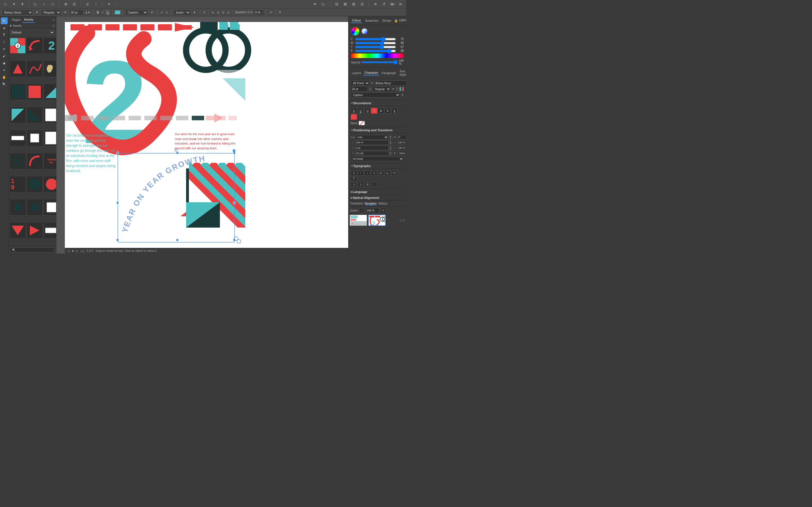 This screenshot has width=812, height=507. What do you see at coordinates (218, 12) in the screenshot?
I see `align-center-button: ≡` at bounding box center [218, 12].